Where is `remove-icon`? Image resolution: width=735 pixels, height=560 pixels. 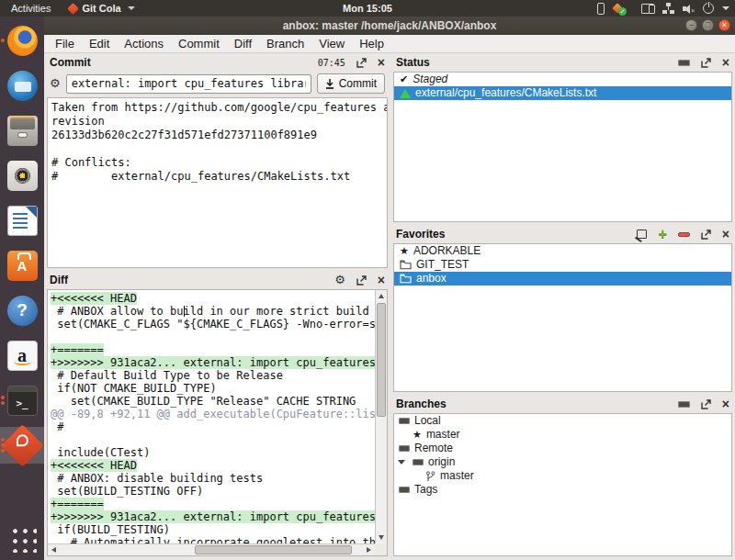
remove-icon is located at coordinates (684, 235).